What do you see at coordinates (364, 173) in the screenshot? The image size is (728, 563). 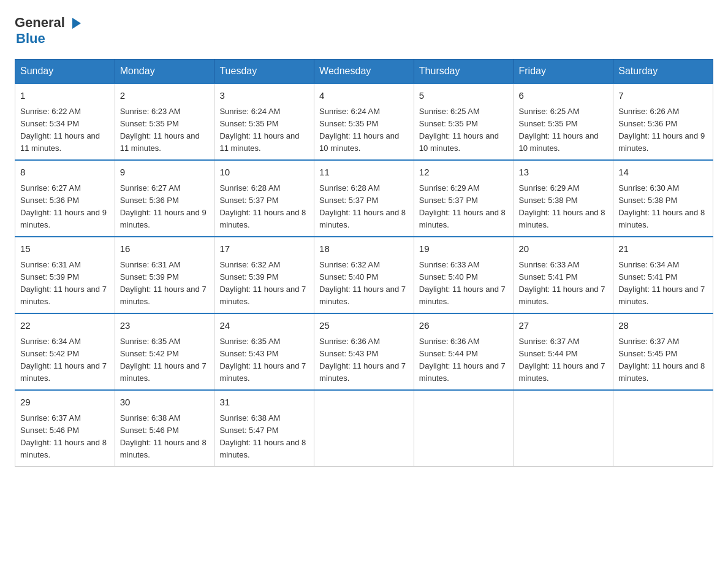 I see `day-number: 11` at bounding box center [364, 173].